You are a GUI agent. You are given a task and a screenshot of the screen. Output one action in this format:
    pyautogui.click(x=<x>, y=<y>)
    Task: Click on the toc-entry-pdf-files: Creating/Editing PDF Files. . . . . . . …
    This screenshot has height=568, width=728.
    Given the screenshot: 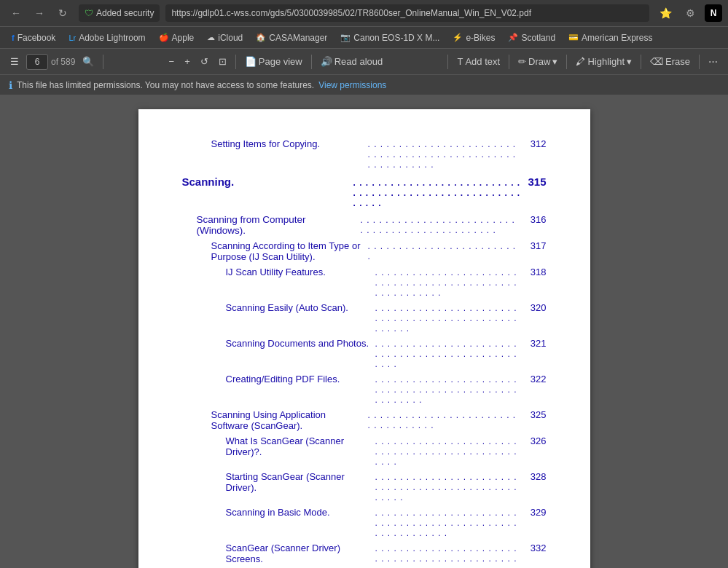 What is the action you would take?
    pyautogui.click(x=364, y=389)
    